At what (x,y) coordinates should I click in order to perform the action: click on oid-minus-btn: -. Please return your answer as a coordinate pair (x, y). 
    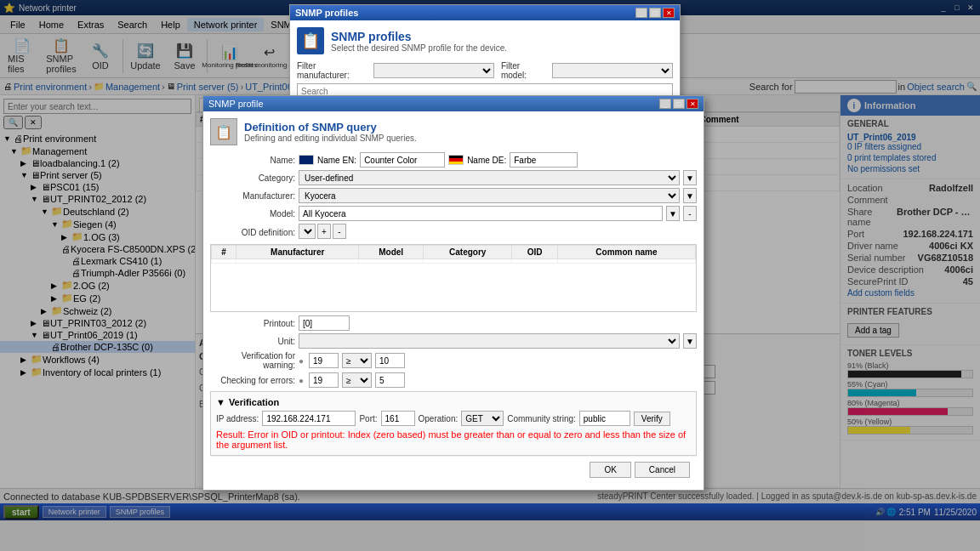
    Looking at the image, I should click on (339, 231).